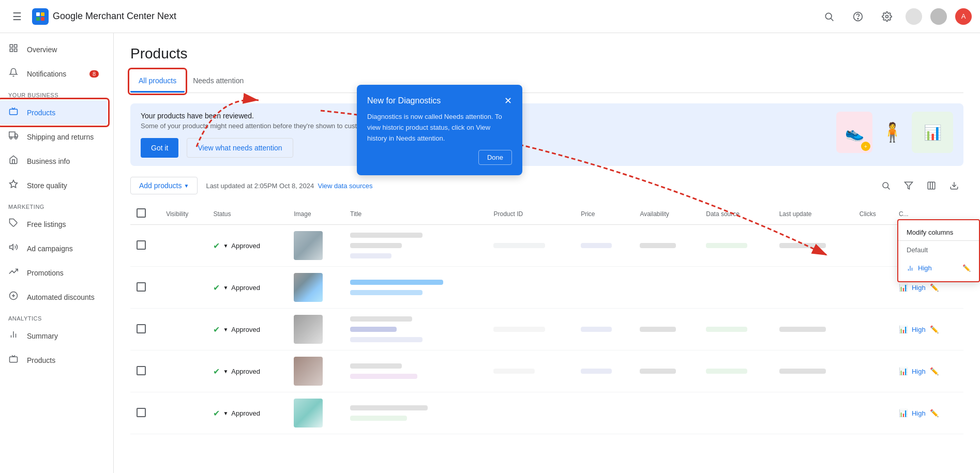 This screenshot has width=980, height=473. I want to click on th-price: Price, so click(604, 214).